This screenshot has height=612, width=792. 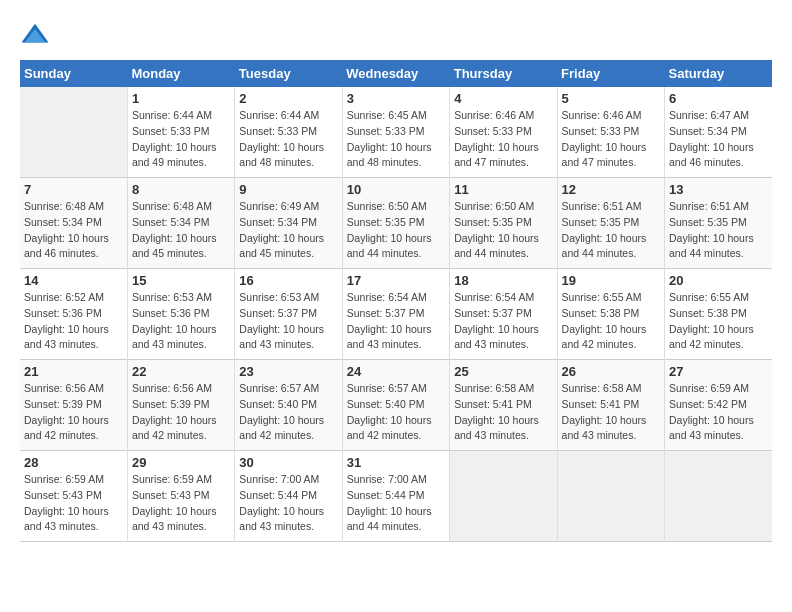 I want to click on day-info: Sunrise: 6:53 AMSunset: 5:37 PMDaylight:…, so click(x=288, y=322).